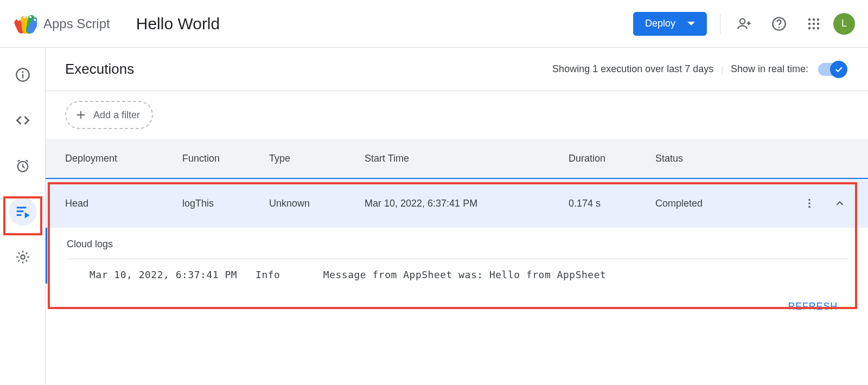 The image size is (868, 385). Describe the element at coordinates (226, 204) in the screenshot. I see `cell-function: logThis` at that location.